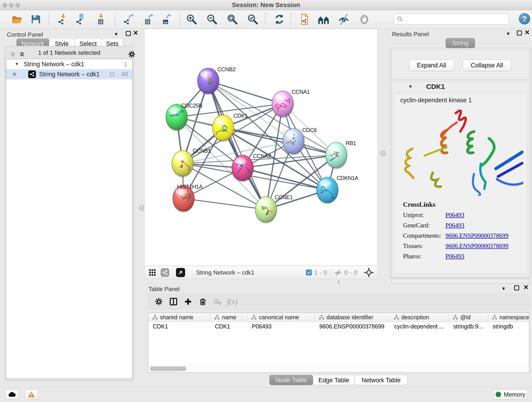 Image resolution: width=532 pixels, height=402 pixels. I want to click on export-table-icon, so click(148, 19).